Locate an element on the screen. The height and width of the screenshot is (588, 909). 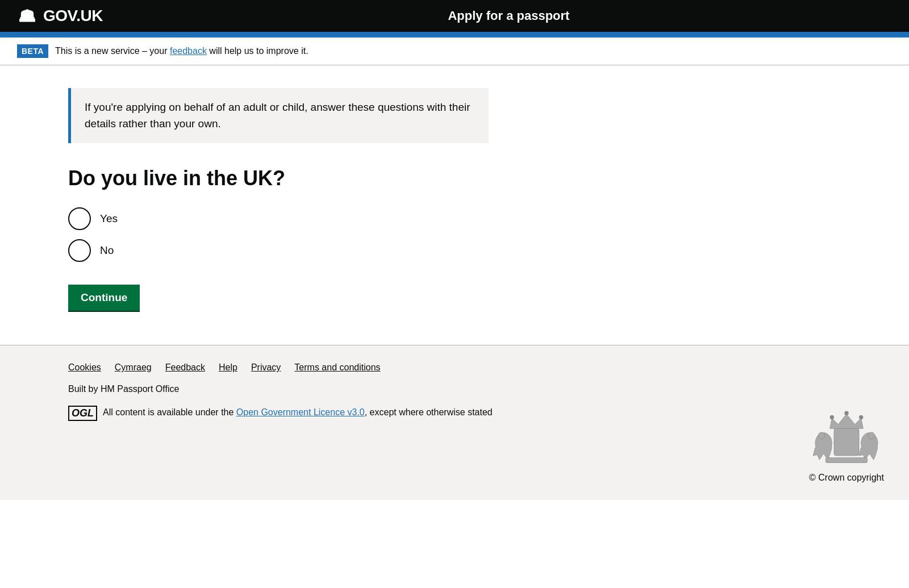
ogl-text-before: All content is available under the is located at coordinates (169, 412).